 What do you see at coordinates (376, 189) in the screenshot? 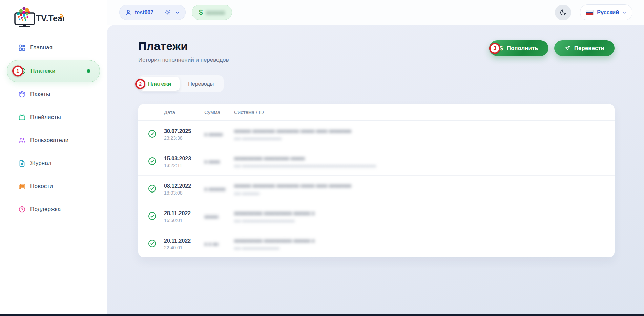
I see `table-row: 08.12.202218:03:08 x xxxxxx xxxxxx xxxxx…` at bounding box center [376, 189].